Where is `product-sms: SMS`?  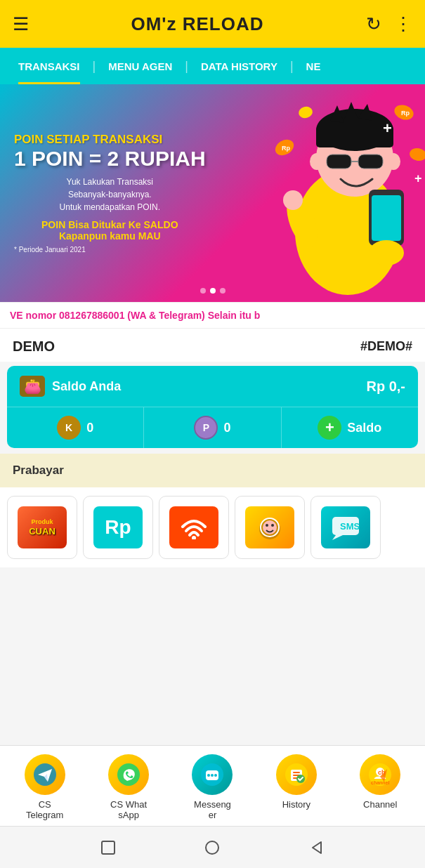
product-sms: SMS is located at coordinates (346, 527).